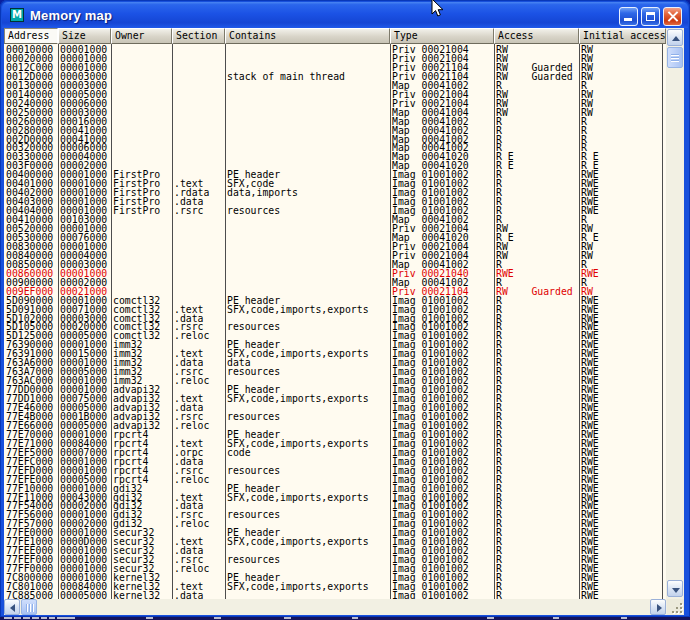 The image size is (690, 620). Describe the element at coordinates (31, 36) in the screenshot. I see `column-header-address: Address` at that location.